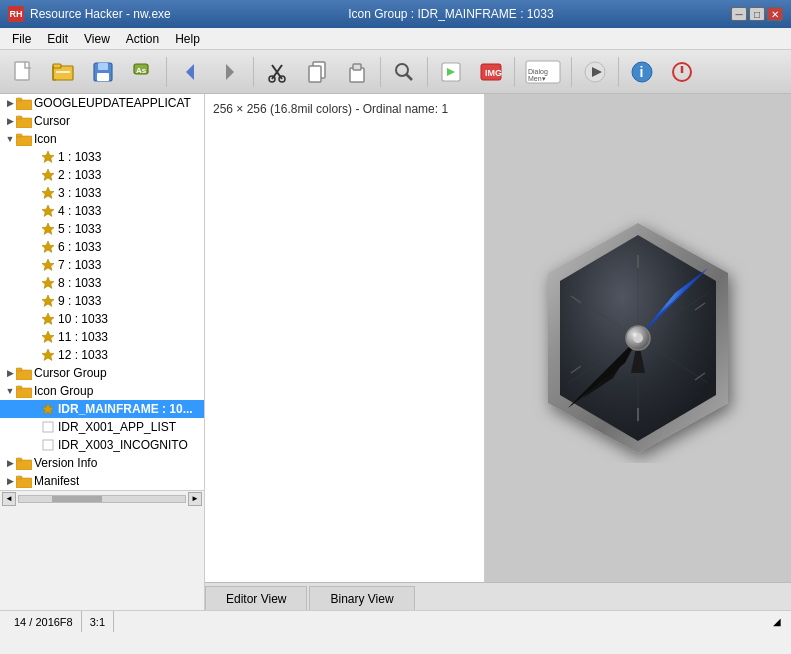  I want to click on scroll-thumb, so click(77, 499).